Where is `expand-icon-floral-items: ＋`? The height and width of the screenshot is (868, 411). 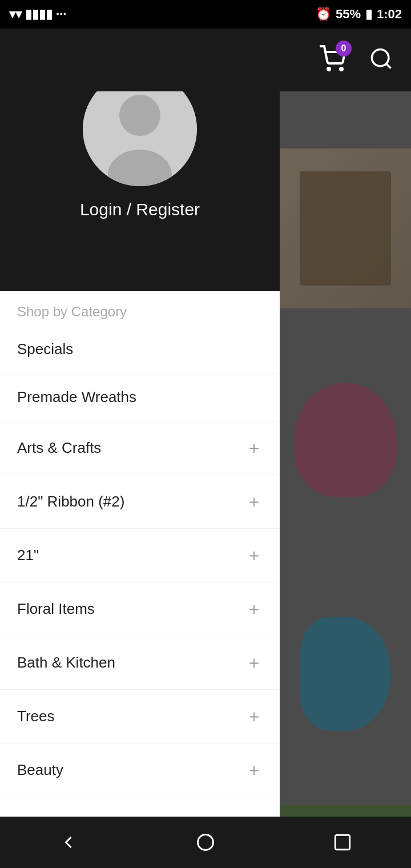
expand-icon-floral-items: ＋ is located at coordinates (254, 609).